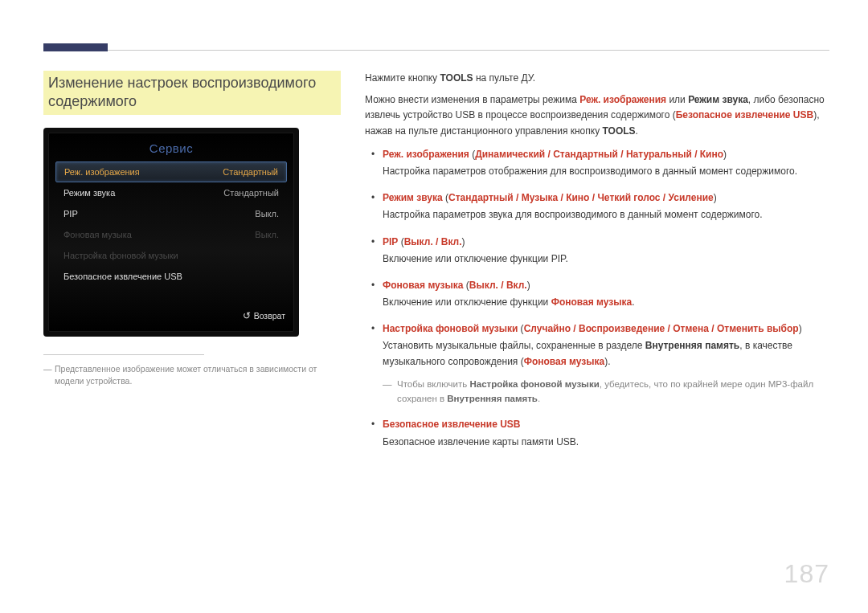  Describe the element at coordinates (606, 215) in the screenshot. I see `bullet-desc: Настройка параметров звука для воспроизв…` at that location.